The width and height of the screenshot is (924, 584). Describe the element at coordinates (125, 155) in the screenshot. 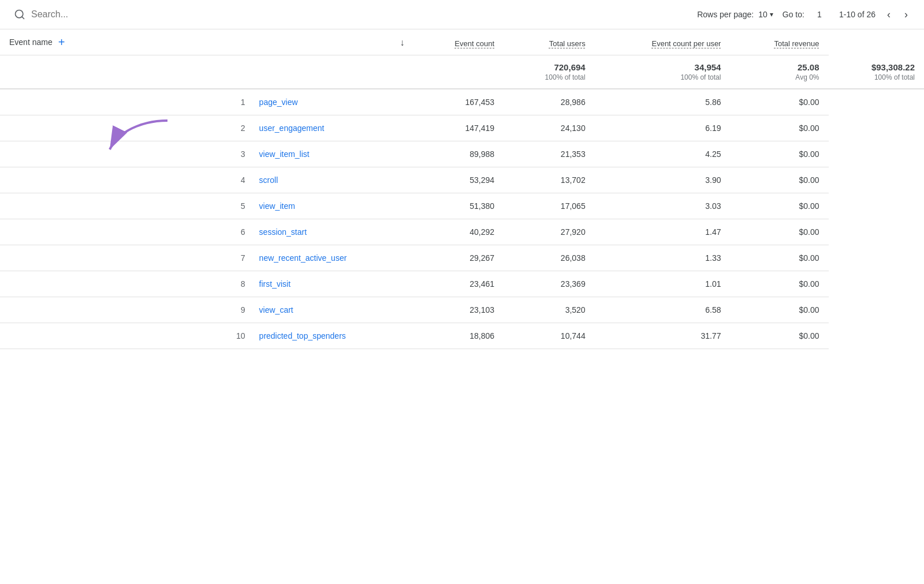

I see `row-number: 3` at that location.